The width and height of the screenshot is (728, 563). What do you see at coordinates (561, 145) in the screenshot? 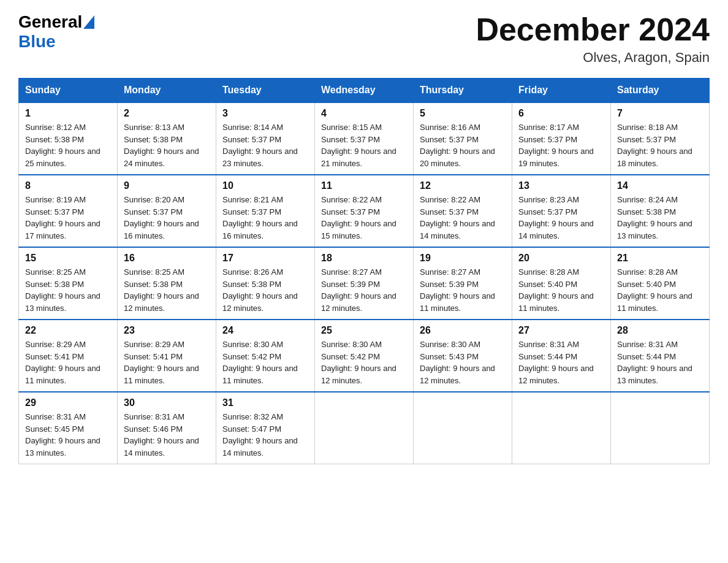
I see `day-info: Sunrise: 8:17 AMSunset: 5:37 PMDaylight:…` at bounding box center [561, 145].